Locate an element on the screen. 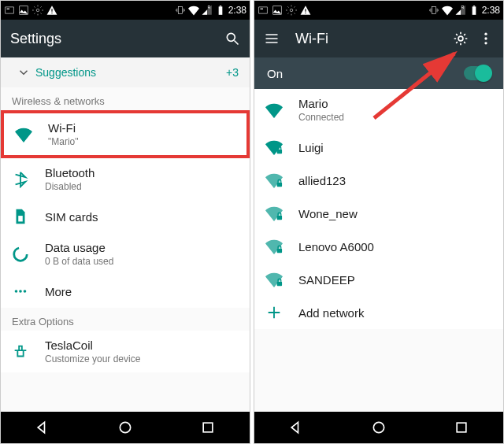  teslacoil-row: TeslaCoil Customize your device is located at coordinates (125, 351).